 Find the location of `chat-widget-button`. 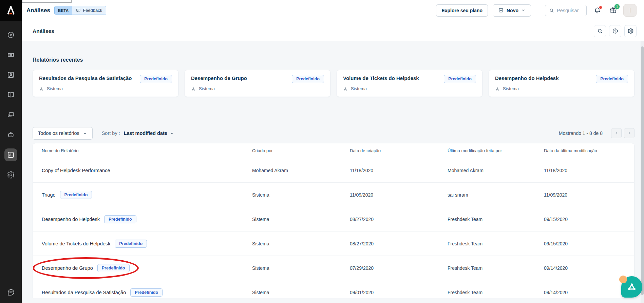

chat-widget-button is located at coordinates (632, 287).